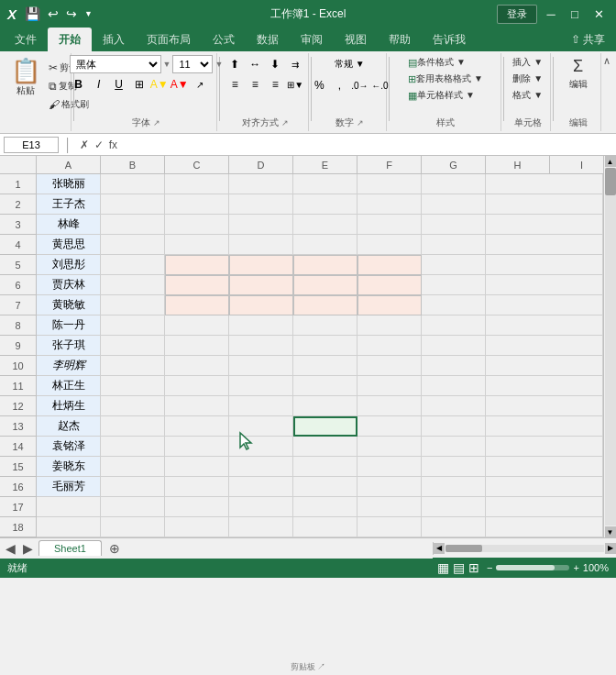  I want to click on cell-g18, so click(454, 527).